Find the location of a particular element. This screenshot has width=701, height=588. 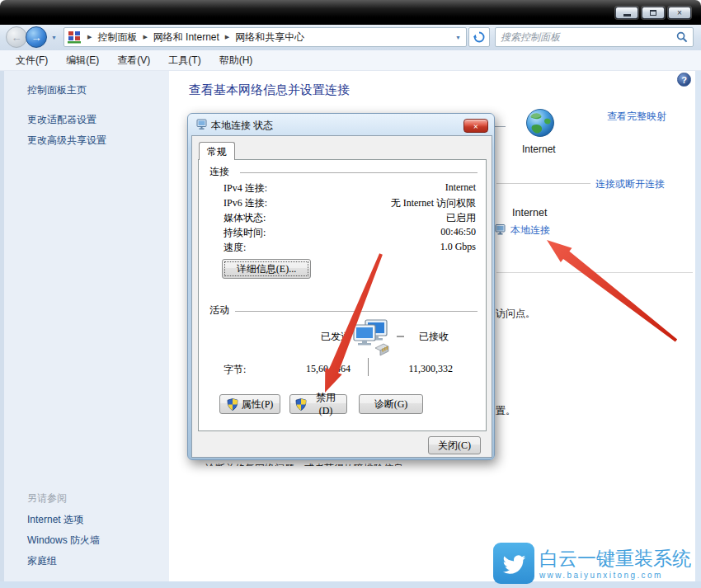

menu-view: 查看(V) is located at coordinates (134, 61).